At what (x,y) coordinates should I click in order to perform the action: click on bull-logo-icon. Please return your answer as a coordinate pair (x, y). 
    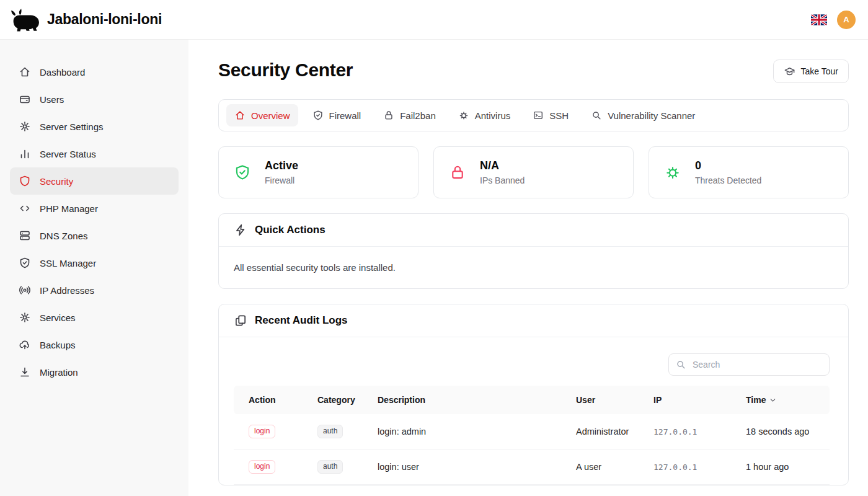
    Looking at the image, I should click on (25, 20).